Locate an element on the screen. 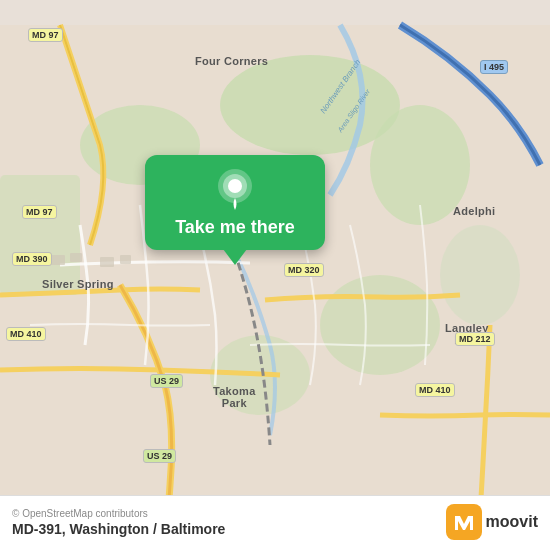 This screenshot has height=550, width=550. bottom-bar: © OpenStreetMap contributors MD-391, Was… is located at coordinates (275, 522).